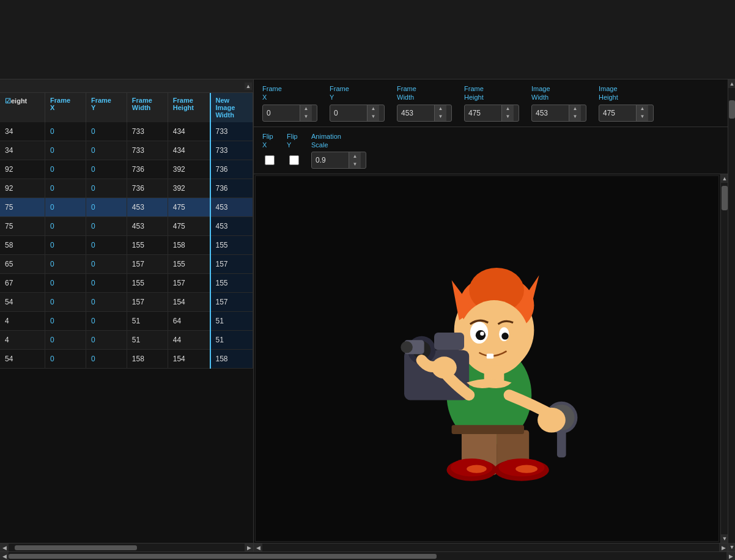 This screenshot has width=735, height=560. What do you see at coordinates (357, 113) in the screenshot?
I see `frame-y-spinner: 0 ▲ ▼` at bounding box center [357, 113].